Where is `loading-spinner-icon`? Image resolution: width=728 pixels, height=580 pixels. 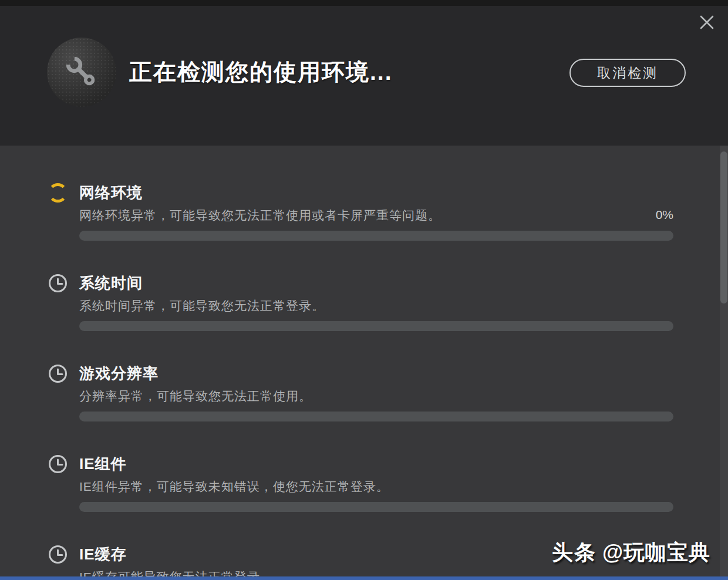
loading-spinner-icon is located at coordinates (58, 193).